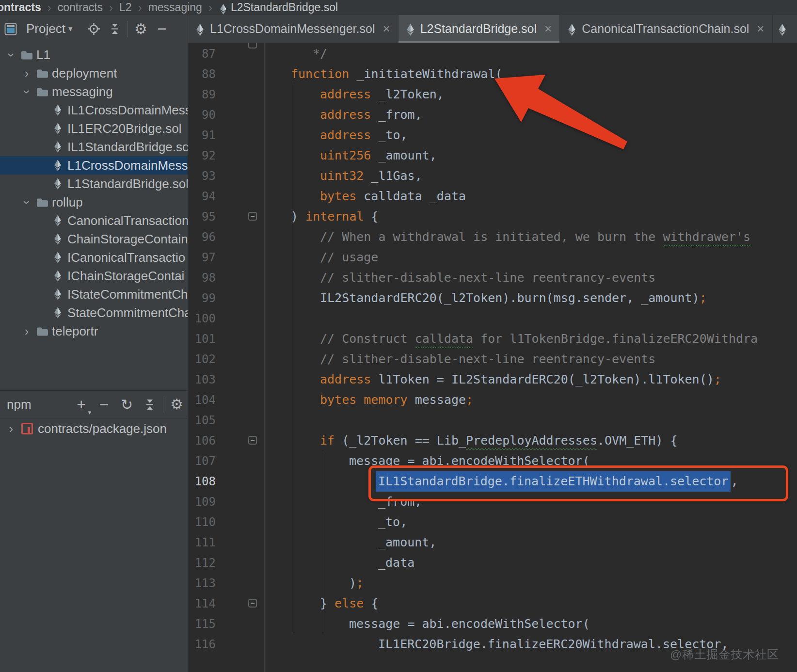  What do you see at coordinates (202, 74) in the screenshot?
I see `line-number: 88` at bounding box center [202, 74].